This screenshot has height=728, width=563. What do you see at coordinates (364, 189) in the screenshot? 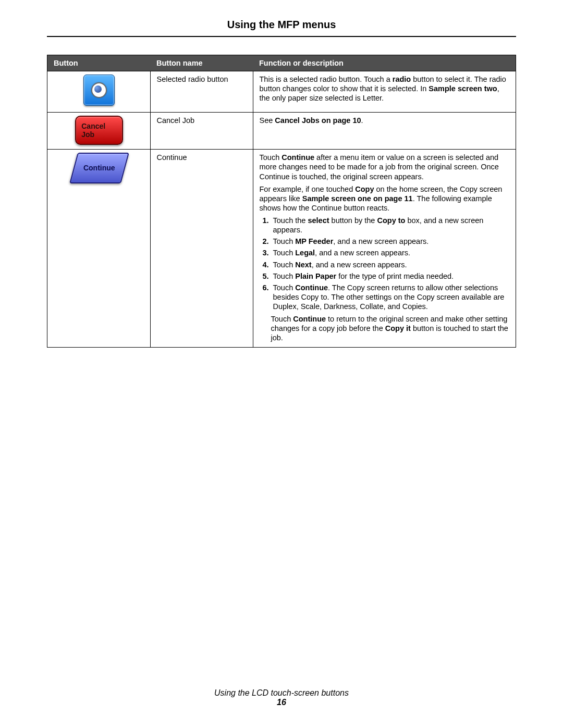
I see `text-bold: Copy` at bounding box center [364, 189].